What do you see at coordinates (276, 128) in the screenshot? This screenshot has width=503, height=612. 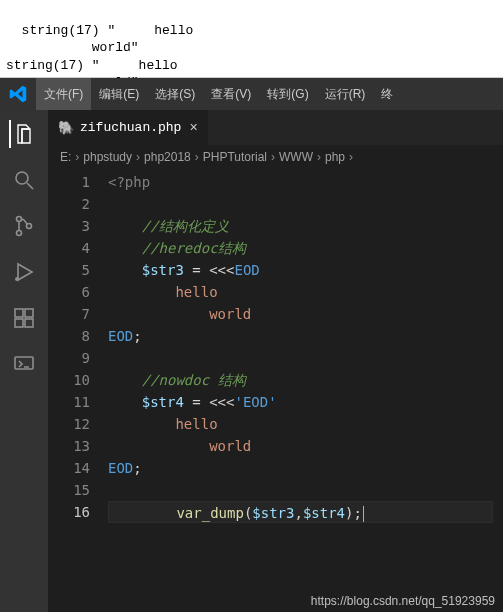 I see `editor-tabs: 🐘 zifuchuan.php ×` at bounding box center [276, 128].